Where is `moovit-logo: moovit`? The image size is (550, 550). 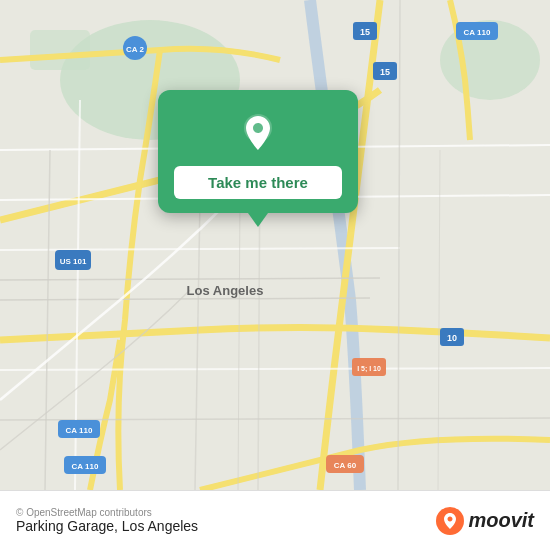
moovit-logo: moovit is located at coordinates (485, 521).